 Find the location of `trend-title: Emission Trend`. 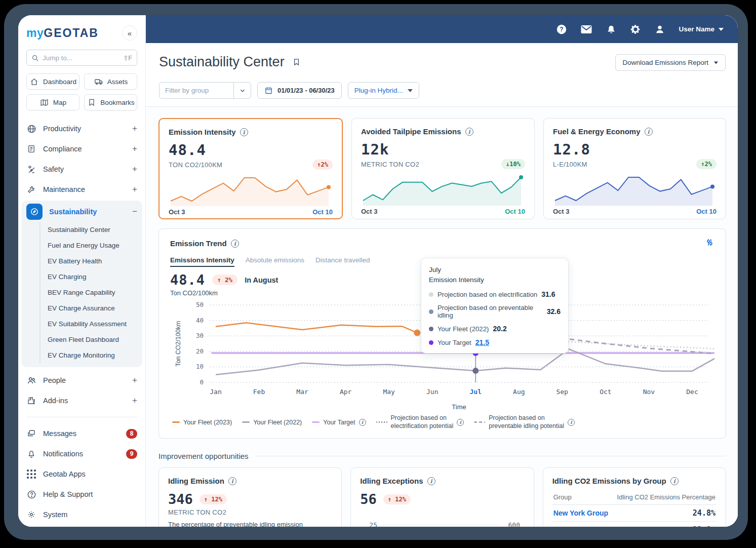

trend-title: Emission Trend is located at coordinates (198, 243).